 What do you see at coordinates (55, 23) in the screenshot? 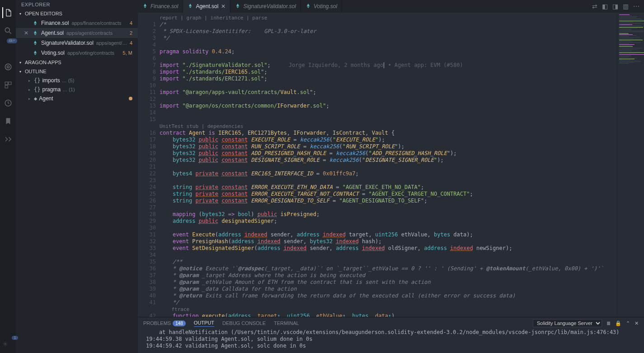
I see `file-name: Finance.sol` at bounding box center [55, 23].